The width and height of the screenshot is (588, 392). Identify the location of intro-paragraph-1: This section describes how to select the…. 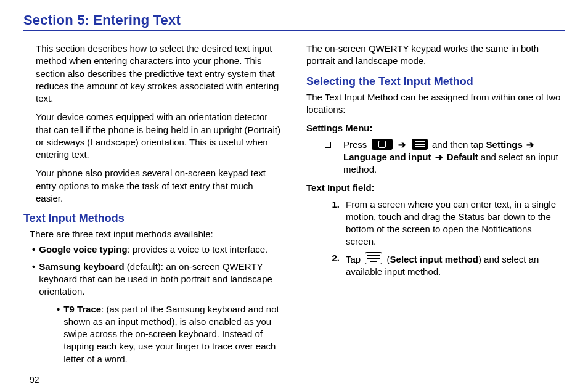
(153, 74).